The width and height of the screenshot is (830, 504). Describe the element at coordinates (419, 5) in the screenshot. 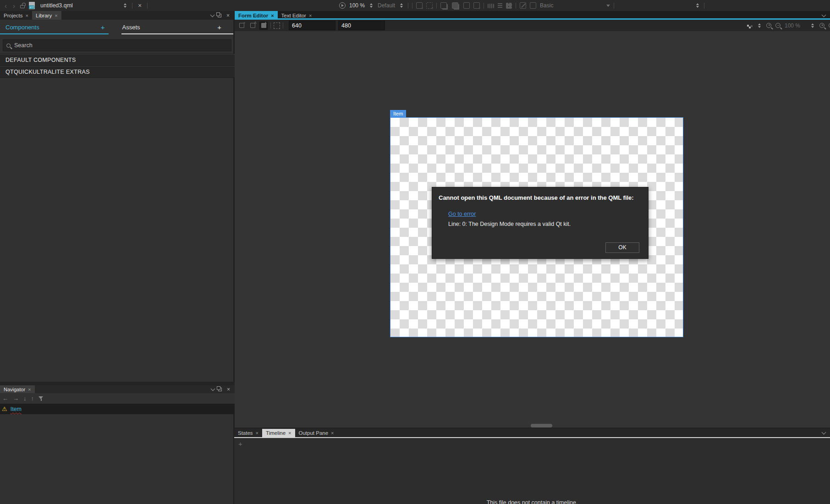

I see `export-assets-icon` at that location.